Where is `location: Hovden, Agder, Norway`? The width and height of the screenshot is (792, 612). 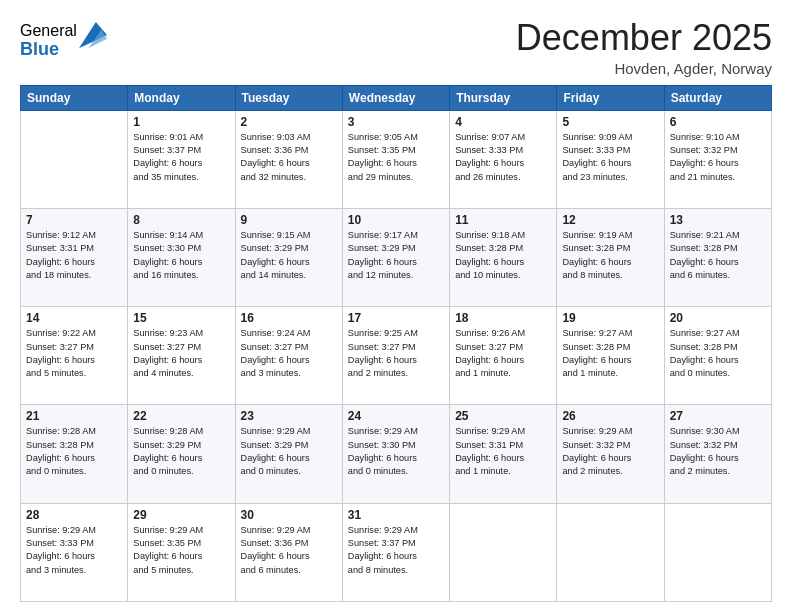
location: Hovden, Agder, Norway is located at coordinates (644, 68).